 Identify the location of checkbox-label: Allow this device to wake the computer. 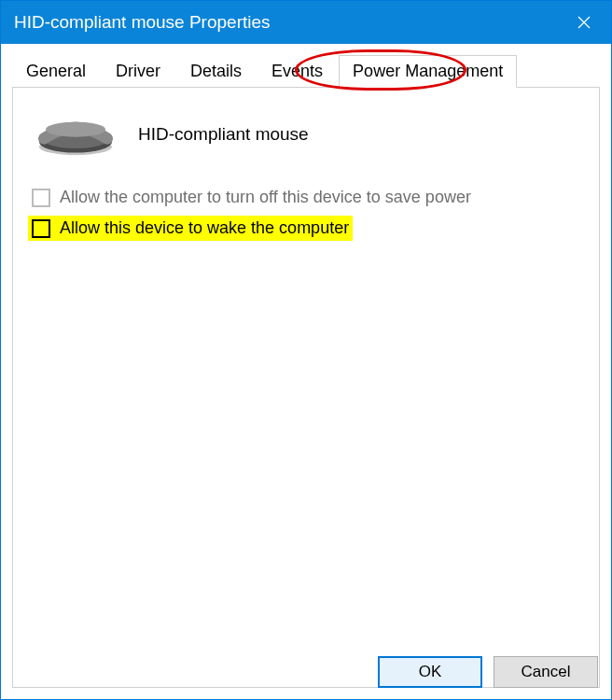
(204, 228).